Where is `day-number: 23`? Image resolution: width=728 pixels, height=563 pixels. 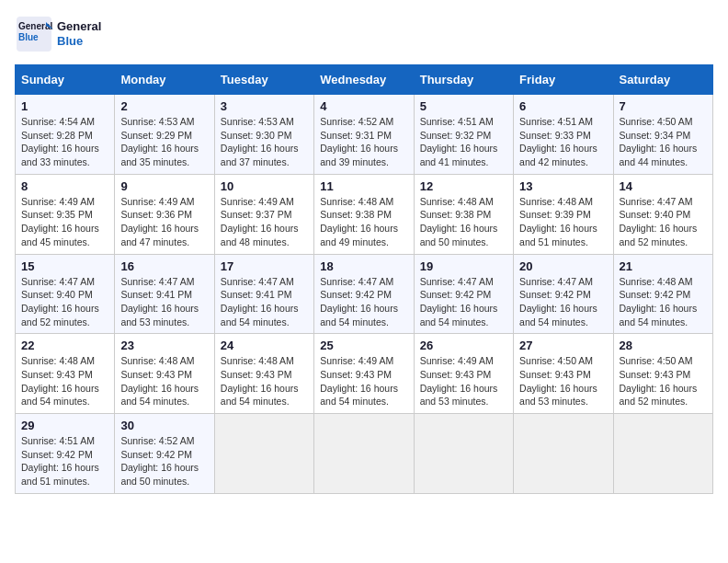
day-number: 23 is located at coordinates (164, 346).